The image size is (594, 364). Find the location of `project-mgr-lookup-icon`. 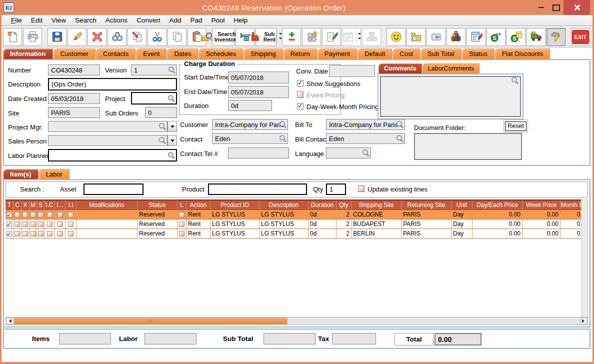

project-mgr-lookup-icon is located at coordinates (162, 126).